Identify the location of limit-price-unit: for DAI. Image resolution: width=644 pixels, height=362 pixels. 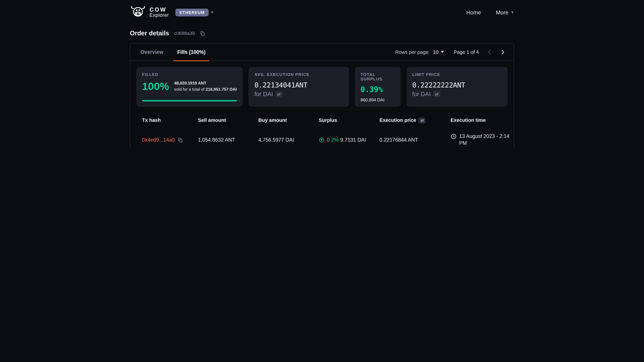
(422, 94).